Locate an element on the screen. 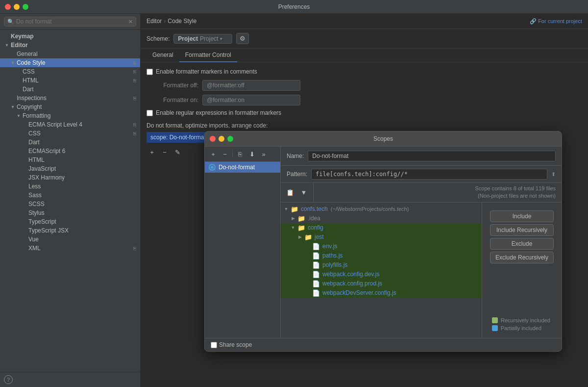 Image resolution: width=588 pixels, height=387 pixels. dialog-close-button is located at coordinates (213, 139).